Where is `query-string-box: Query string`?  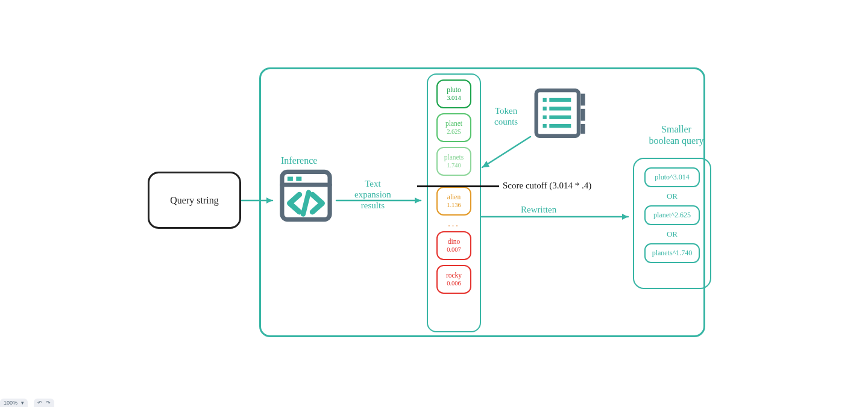 query-string-box: Query string is located at coordinates (194, 200).